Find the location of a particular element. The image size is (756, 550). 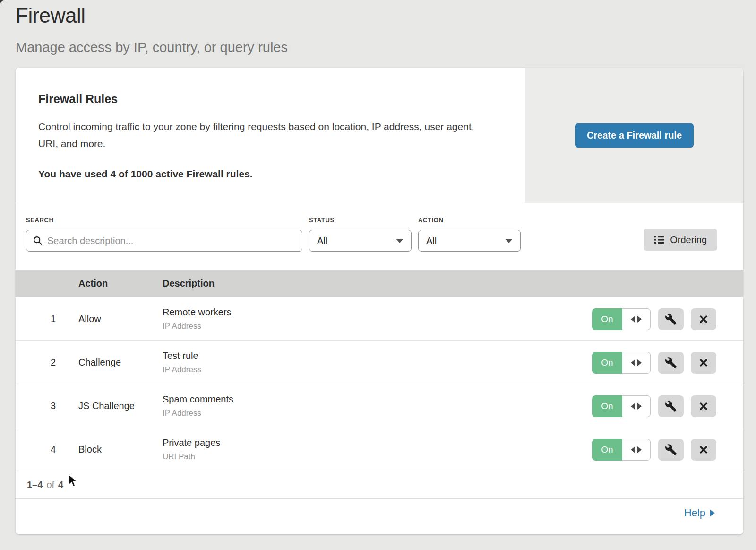

description-column-header: Description is located at coordinates (453, 284).